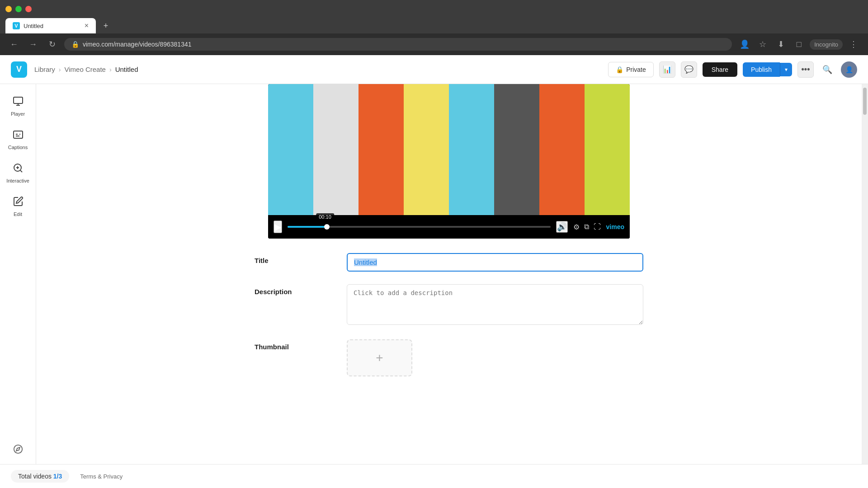  I want to click on incognito-badge: Incognito, so click(826, 44).